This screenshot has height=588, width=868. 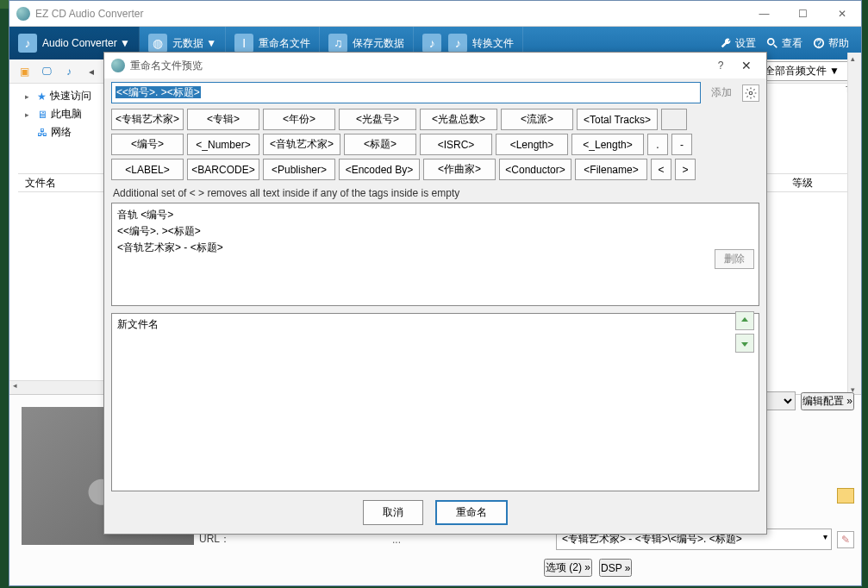 I want to click on star-icon: ★, so click(x=41, y=97).